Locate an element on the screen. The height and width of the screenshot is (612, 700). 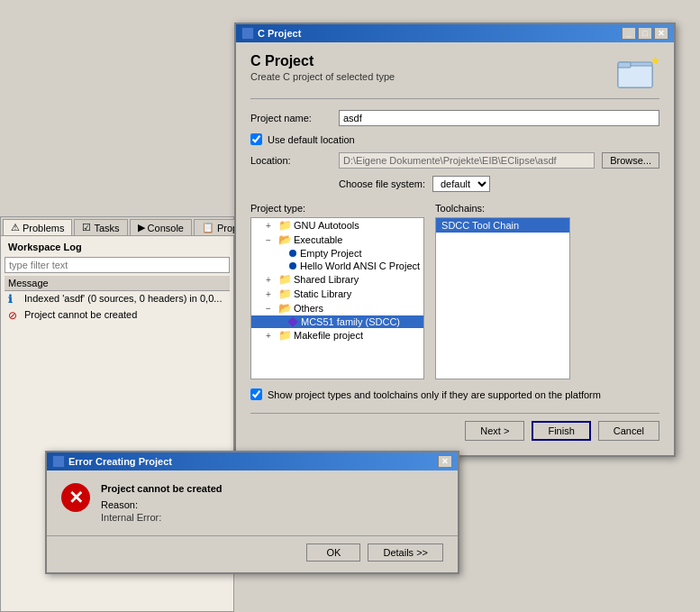
problems-icon: ⚠ is located at coordinates (15, 227).